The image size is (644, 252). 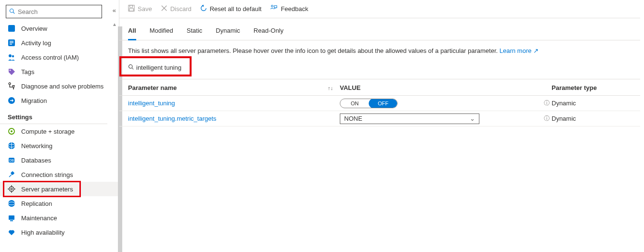 I want to click on discard-icon, so click(x=164, y=9).